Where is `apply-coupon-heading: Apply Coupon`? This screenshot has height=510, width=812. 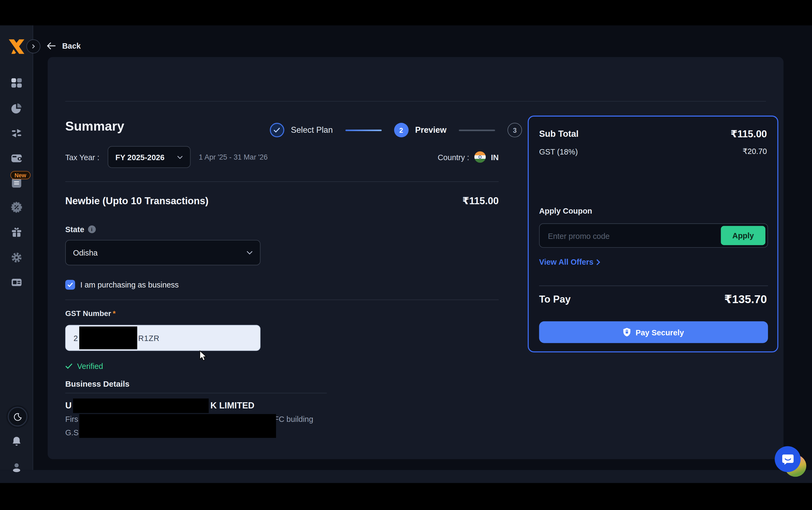
apply-coupon-heading: Apply Coupon is located at coordinates (566, 211).